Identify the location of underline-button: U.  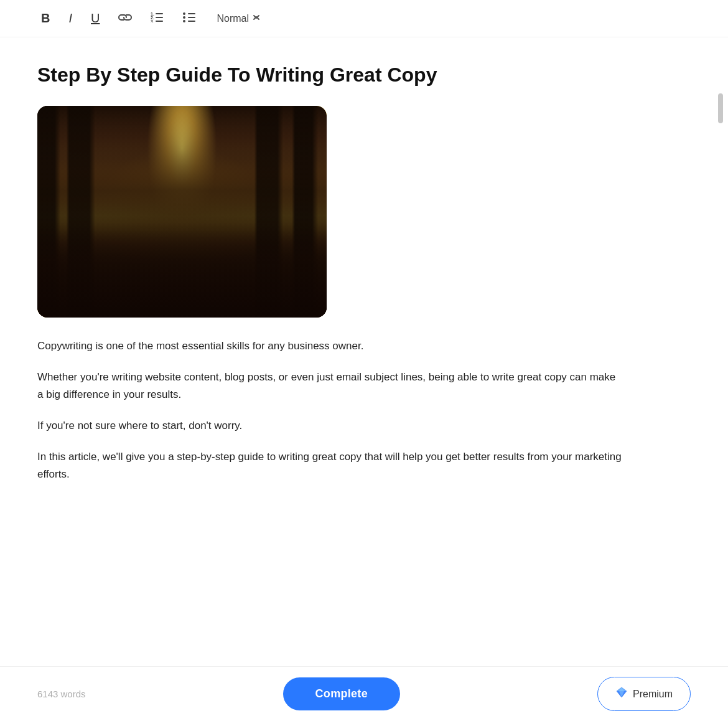
(95, 19).